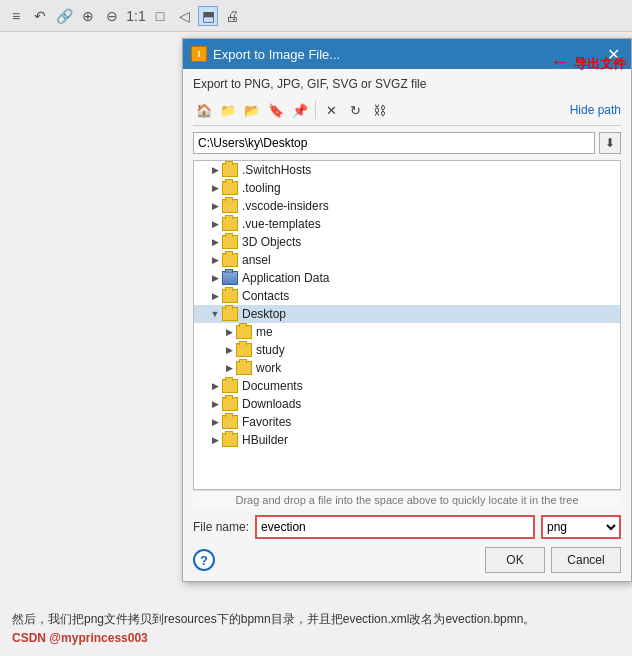 This screenshot has height=656, width=632. I want to click on tree-arrow: ▼, so click(215, 314).